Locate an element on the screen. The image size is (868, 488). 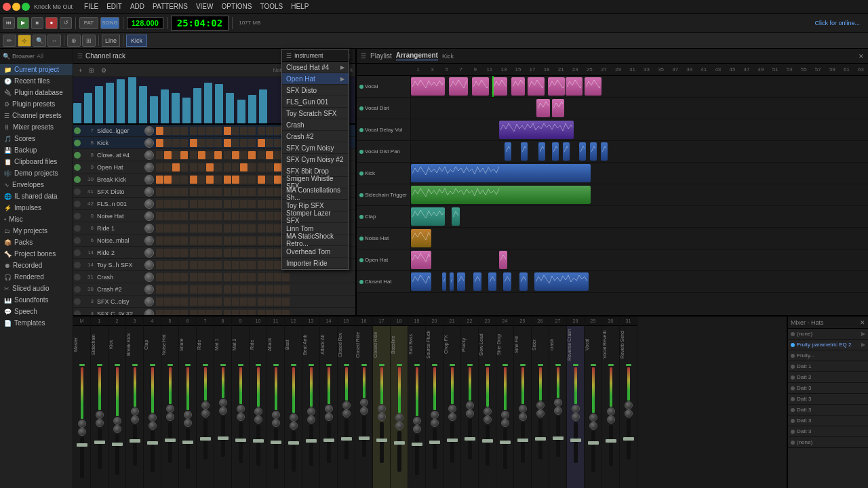
channel-row-13: 38Crash #2 is located at coordinates (214, 289).